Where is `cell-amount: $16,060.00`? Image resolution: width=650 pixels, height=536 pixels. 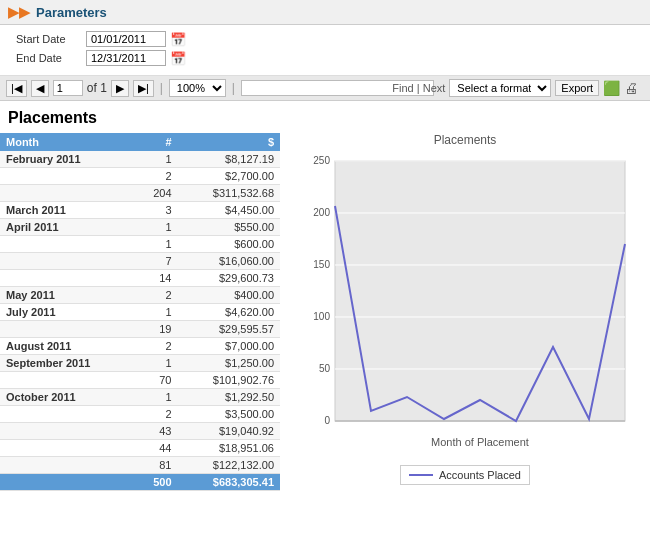 cell-amount: $16,060.00 is located at coordinates (230, 262).